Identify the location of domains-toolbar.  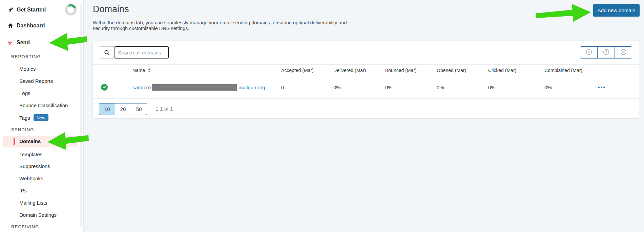
(366, 53).